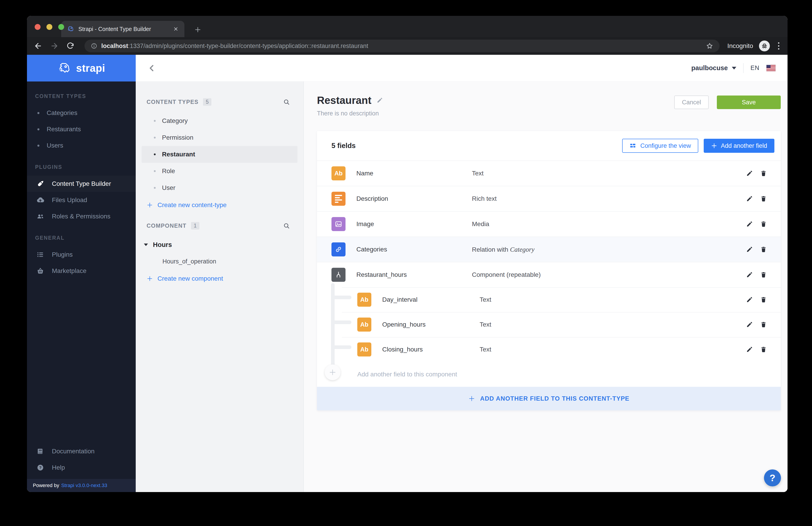 This screenshot has height=526, width=812. Describe the element at coordinates (549, 399) in the screenshot. I see `add-content-type-field-button: ADD ANOTHER FIELD TO THIS CONTENT-TYPE` at that location.